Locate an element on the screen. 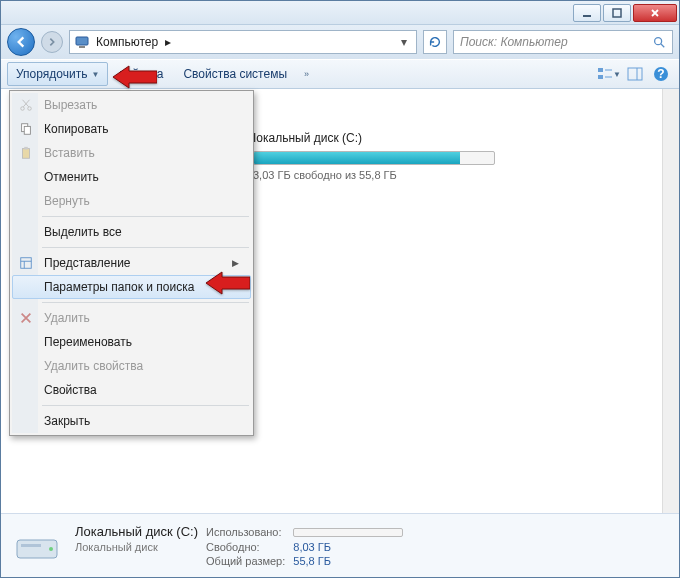 Image resolution: width=680 pixels, height=578 pixels. menu-close: Закрыть is located at coordinates (132, 421).